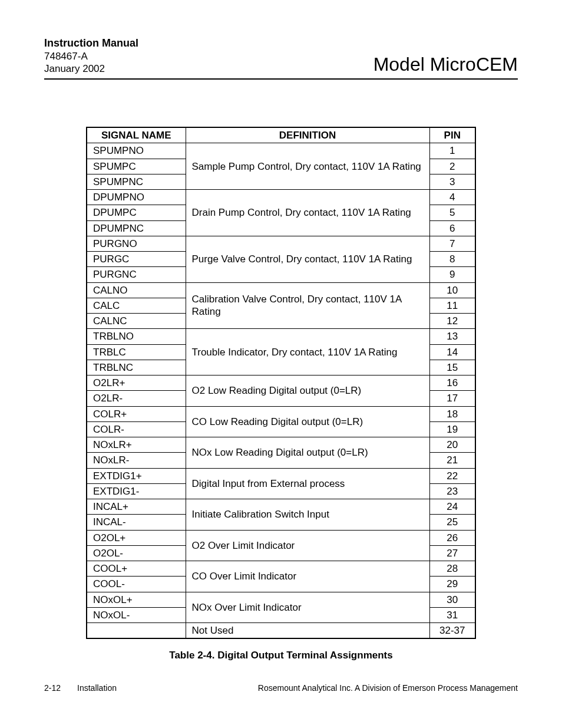  What do you see at coordinates (80, 688) in the screenshot?
I see `footer-left: 2-12 Installation` at bounding box center [80, 688].